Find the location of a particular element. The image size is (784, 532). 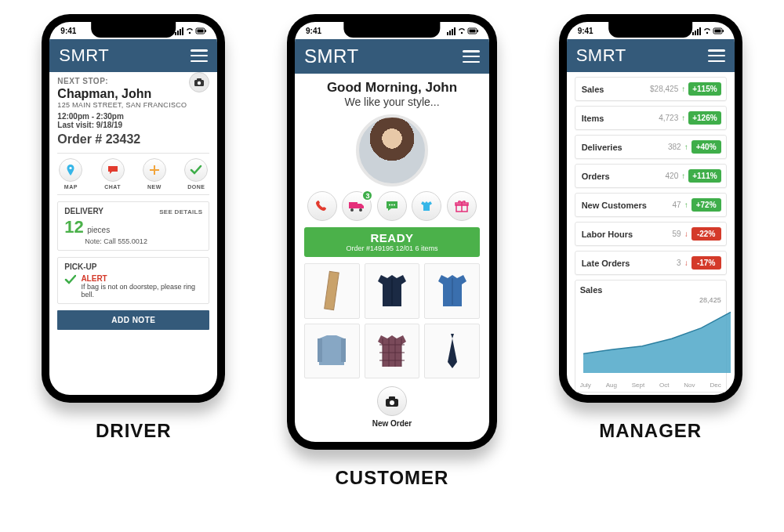

kpi-value: $28,425 is located at coordinates (664, 89).